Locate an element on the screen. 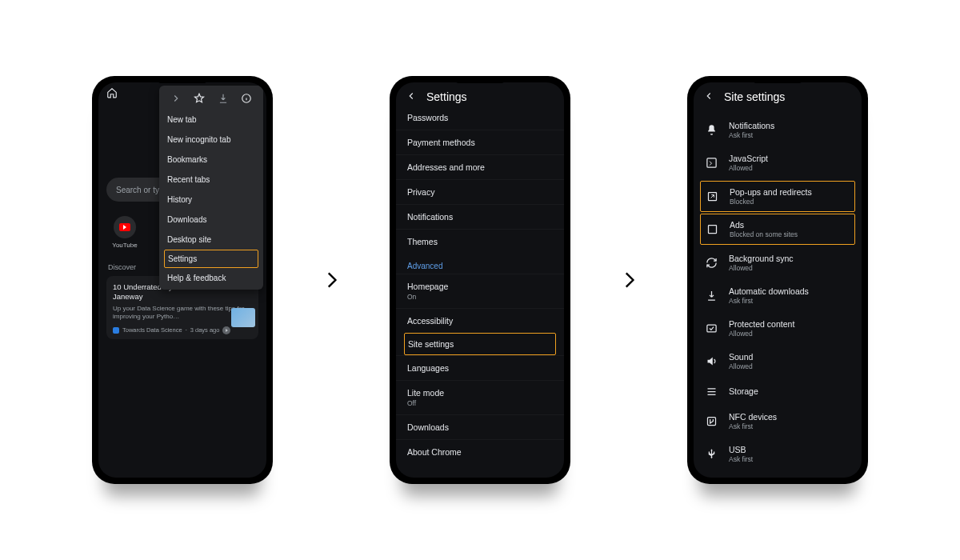 The width and height of the screenshot is (960, 560). menu-item-settings: Settings is located at coordinates (211, 259).